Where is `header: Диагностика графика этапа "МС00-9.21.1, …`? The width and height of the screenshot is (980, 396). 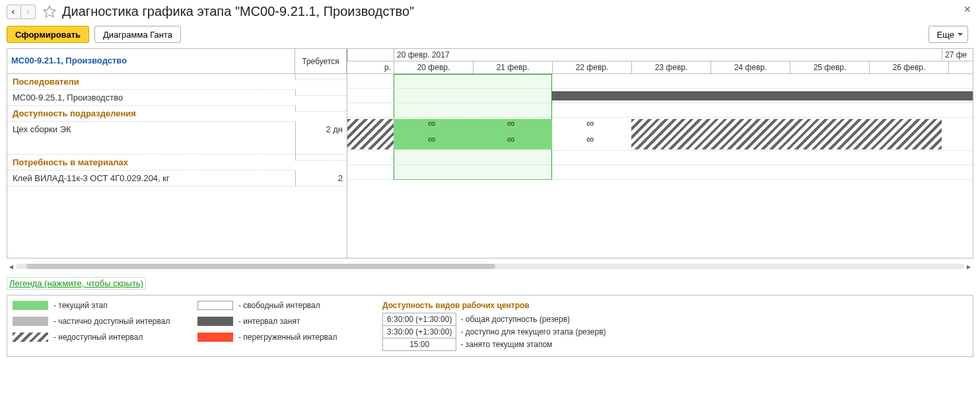
header: Диагностика графика этапа "МС00-9.21.1, … is located at coordinates (490, 13).